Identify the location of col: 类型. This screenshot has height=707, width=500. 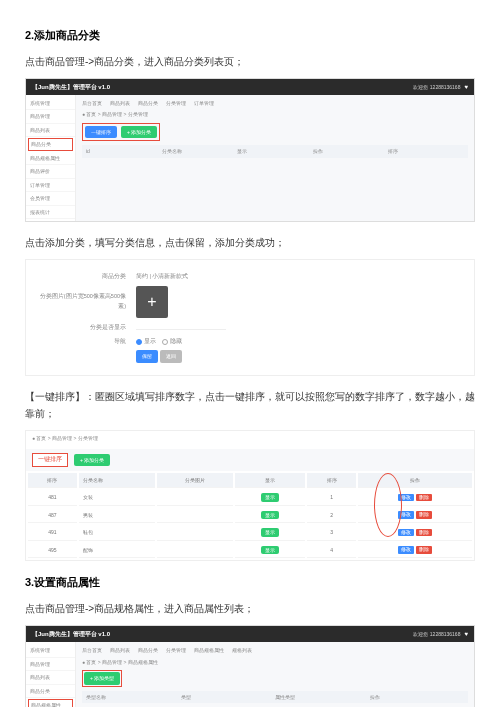
(228, 698).